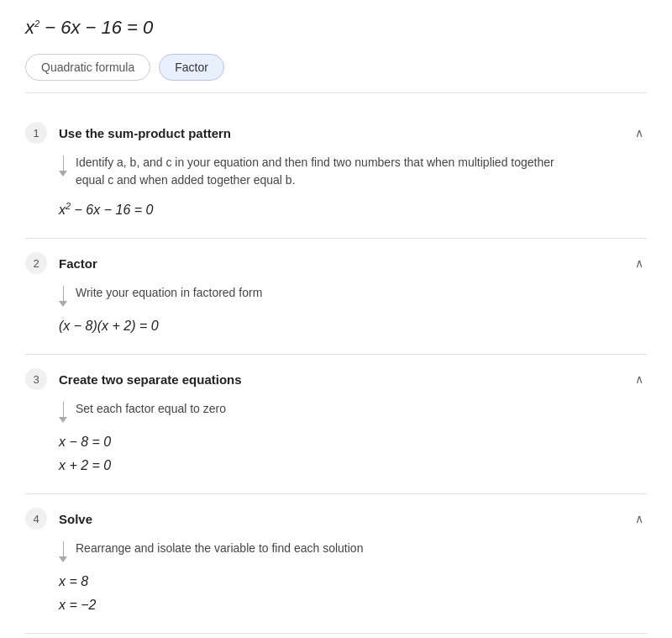 The width and height of the screenshot is (672, 638). I want to click on step-2-instruction-text: Write your equation in factored form, so click(169, 293).